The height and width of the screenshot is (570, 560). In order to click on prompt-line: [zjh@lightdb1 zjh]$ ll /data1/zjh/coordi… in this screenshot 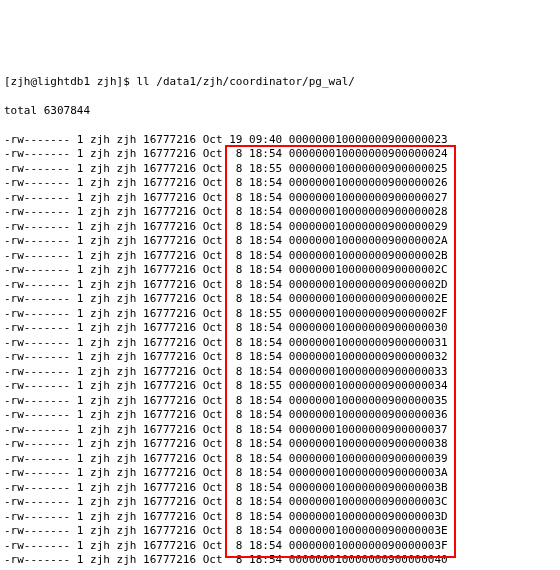, I will do `click(280, 82)`.